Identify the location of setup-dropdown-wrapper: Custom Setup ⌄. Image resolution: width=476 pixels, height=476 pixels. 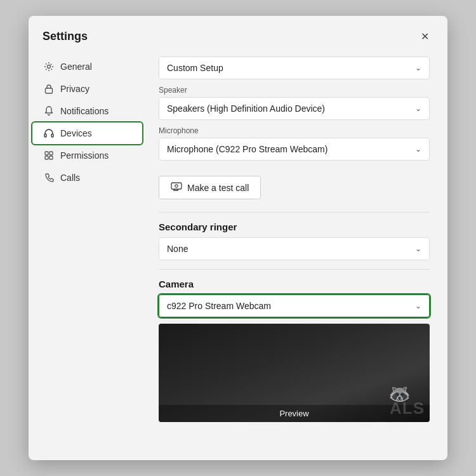
(294, 68).